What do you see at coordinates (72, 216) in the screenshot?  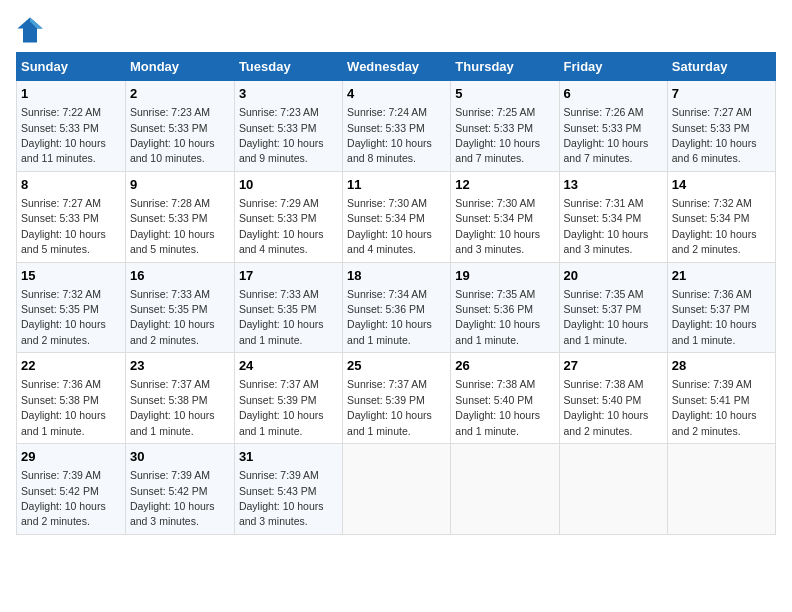 I see `calendar-cell: 8 Sunrise: 7:27 AM Sunset: 5:33 PM Dayli…` at bounding box center [72, 216].